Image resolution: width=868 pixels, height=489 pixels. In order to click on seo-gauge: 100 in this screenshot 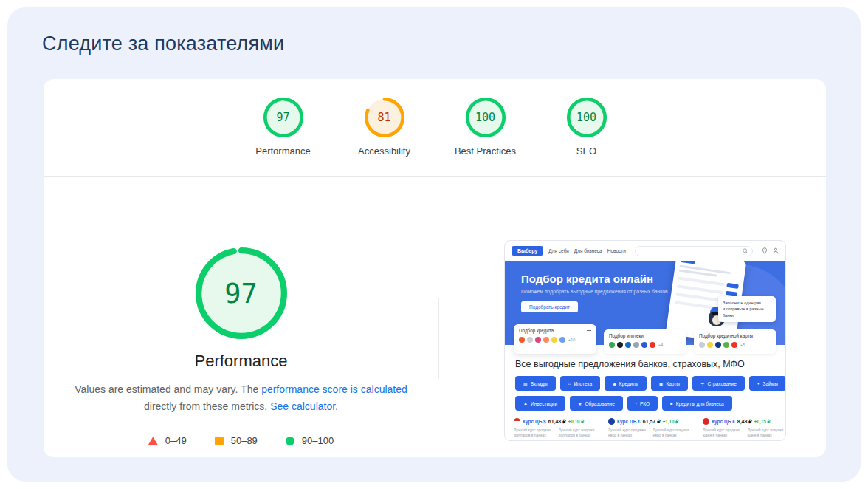, I will do `click(587, 117)`.